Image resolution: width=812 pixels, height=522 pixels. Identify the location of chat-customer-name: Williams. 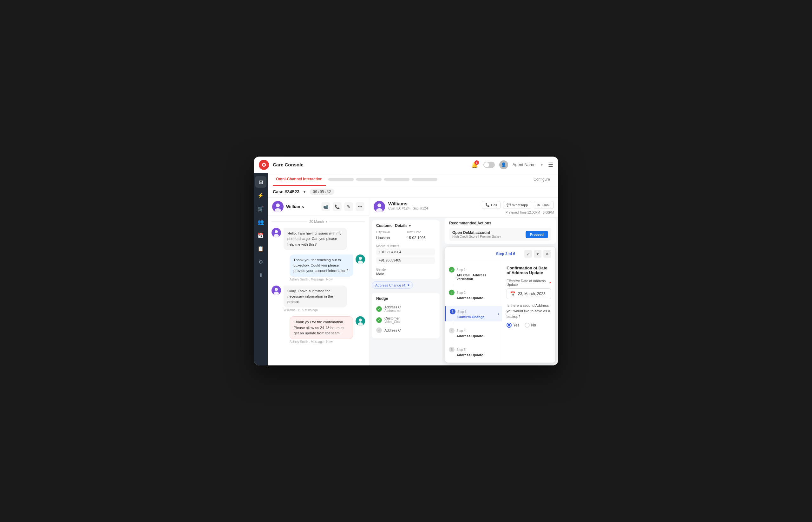
(303, 207).